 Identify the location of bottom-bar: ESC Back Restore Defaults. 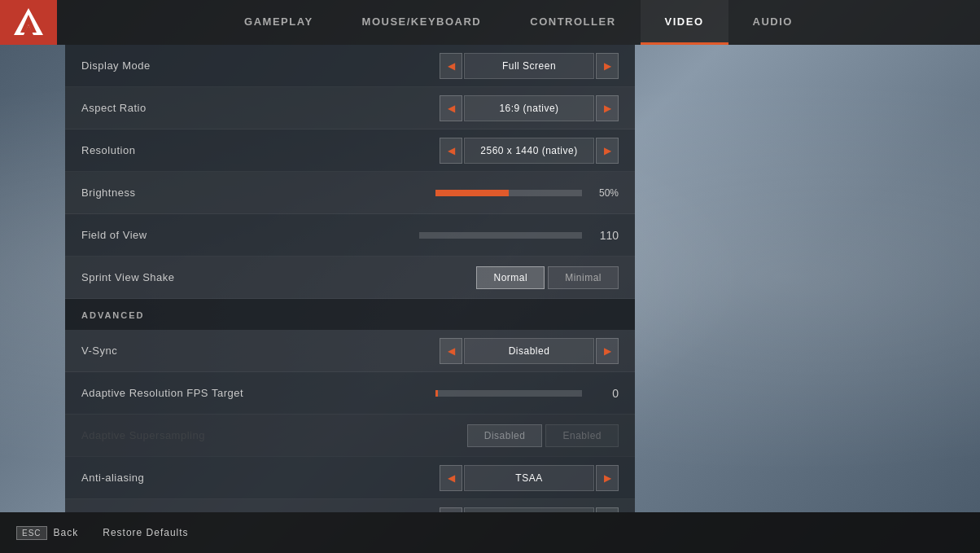
(490, 533).